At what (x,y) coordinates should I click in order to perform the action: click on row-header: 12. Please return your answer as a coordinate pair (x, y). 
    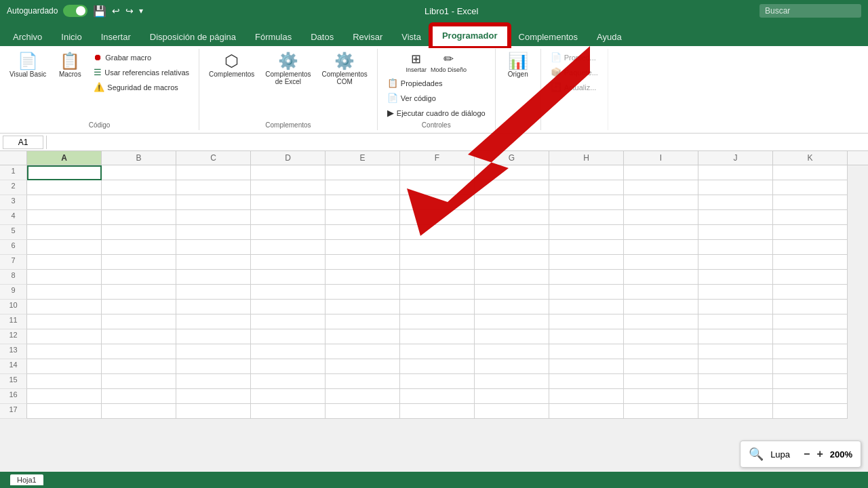
    Looking at the image, I should click on (14, 337).